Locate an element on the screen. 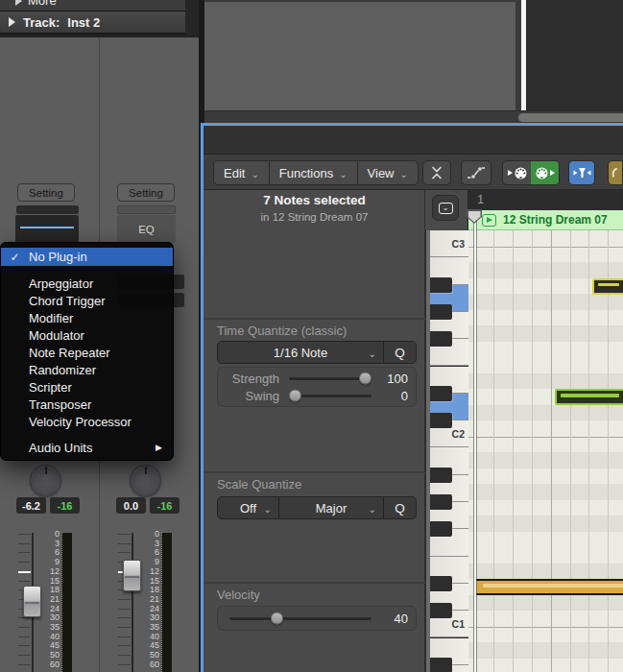 The image size is (623, 672). catch-playhead-button is located at coordinates (437, 173).